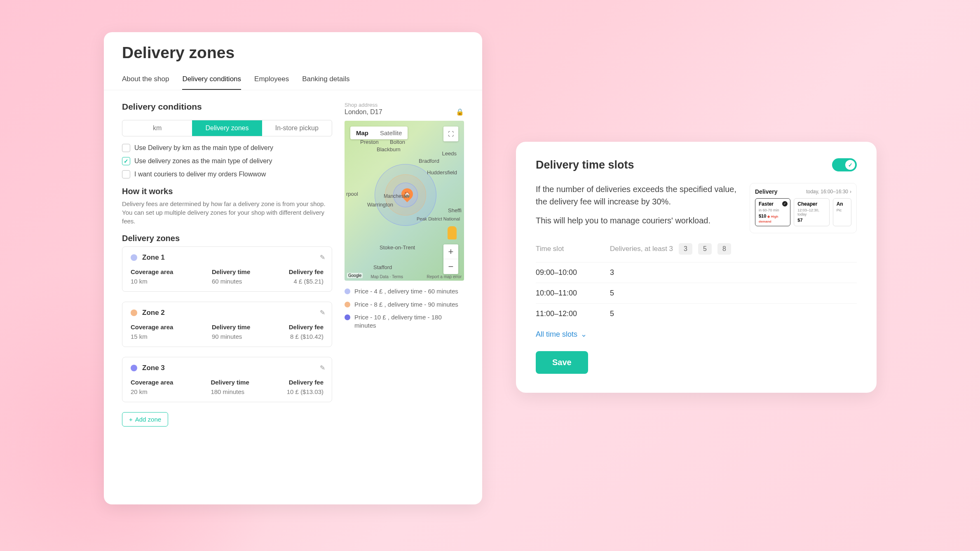 This screenshot has width=980, height=551. What do you see at coordinates (842, 212) in the screenshot?
I see `preview-option-partial: An Pic` at bounding box center [842, 212].